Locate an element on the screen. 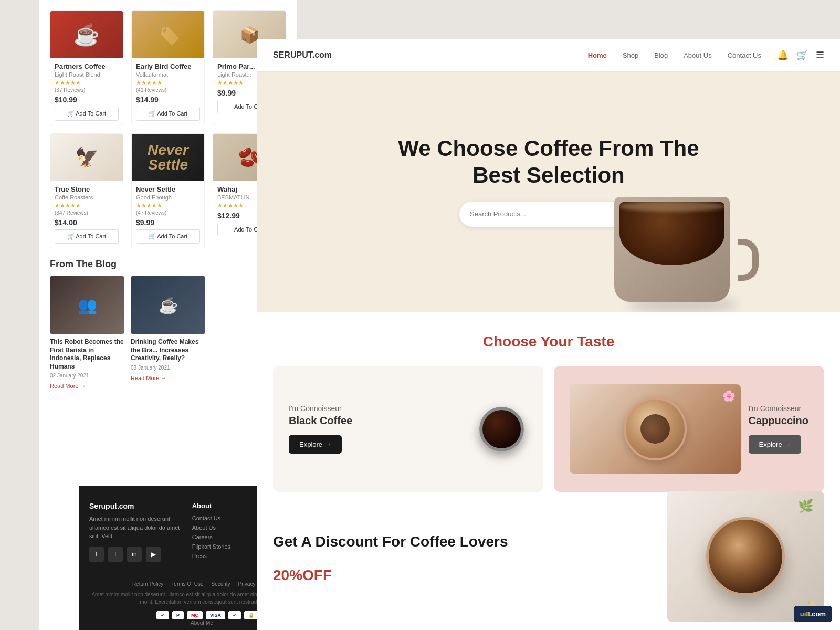 This screenshot has height=630, width=840. taste-title: Choose Your Taste is located at coordinates (549, 342).